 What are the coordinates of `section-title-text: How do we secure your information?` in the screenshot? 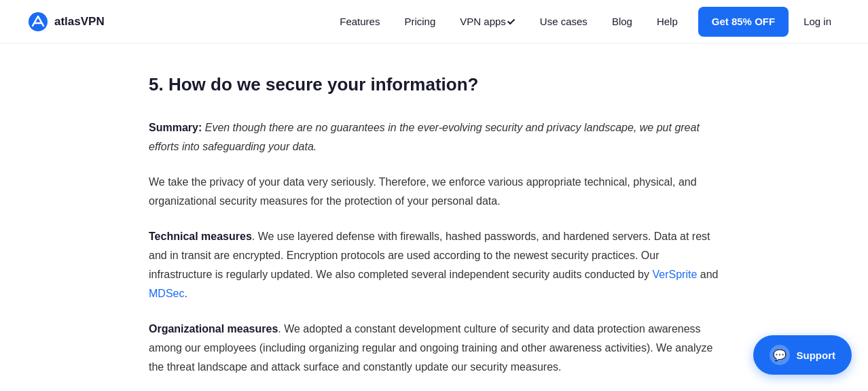 It's located at (323, 84).